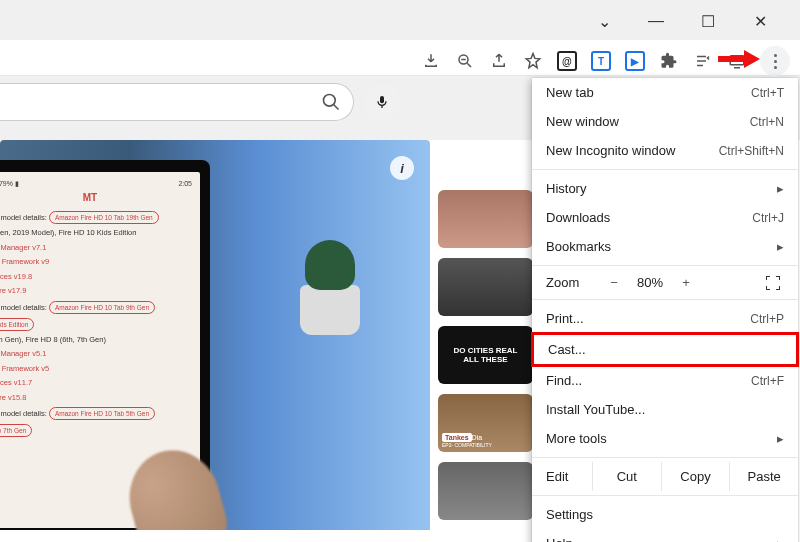 The width and height of the screenshot is (800, 542). What do you see at coordinates (669, 61) in the screenshot?
I see `extensions-puzzle-icon` at bounding box center [669, 61].